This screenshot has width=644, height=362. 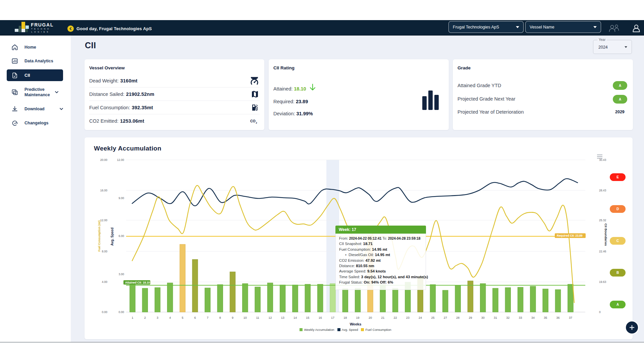 I want to click on svg-text: 22.46, so click(x=603, y=251).